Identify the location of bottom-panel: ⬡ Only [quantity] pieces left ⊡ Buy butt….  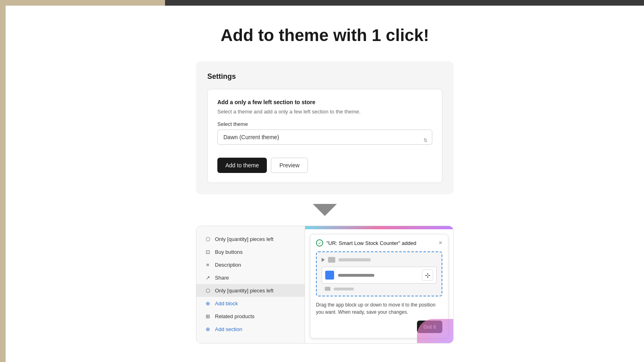
(325, 285).